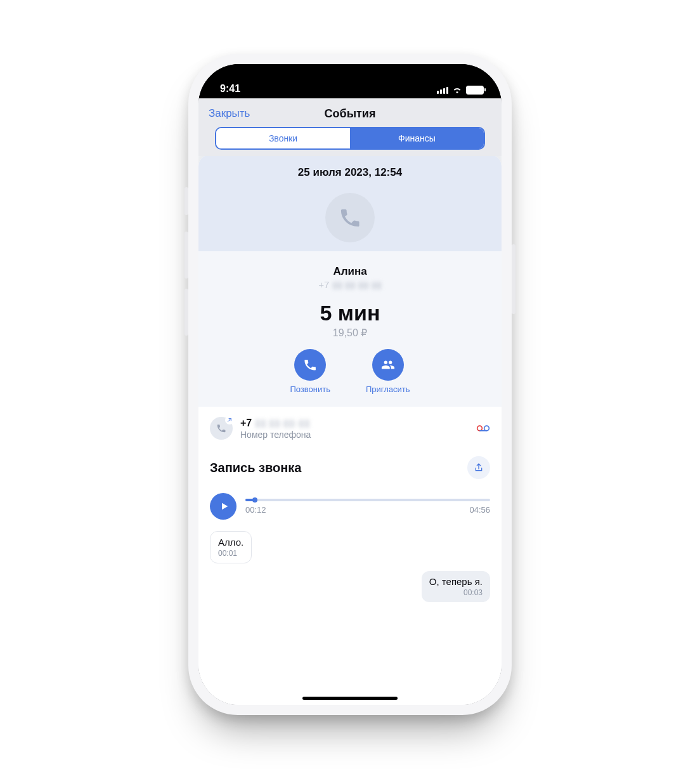 This screenshot has height=769, width=700. What do you see at coordinates (283, 138) in the screenshot?
I see `tab-calls: Звонки` at bounding box center [283, 138].